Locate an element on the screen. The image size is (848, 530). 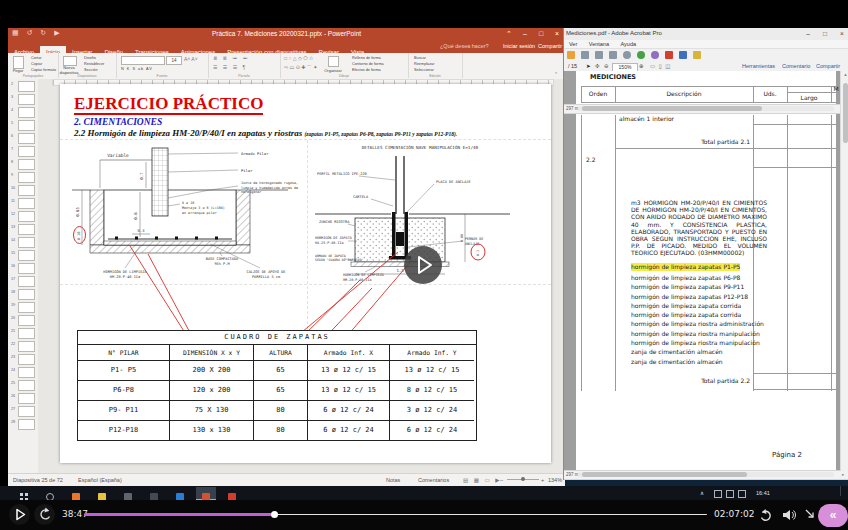
comments-button: Comentarios is located at coordinates (434, 480).